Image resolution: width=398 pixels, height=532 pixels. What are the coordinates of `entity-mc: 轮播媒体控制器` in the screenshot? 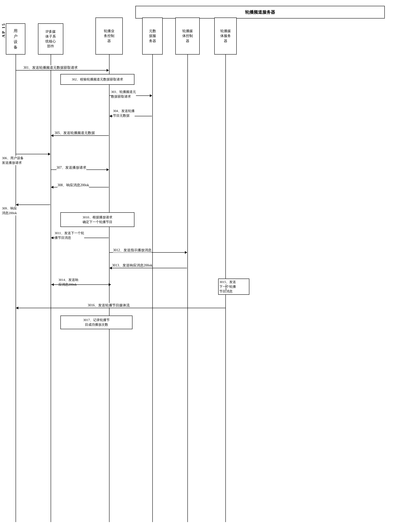 It's located at (188, 36).